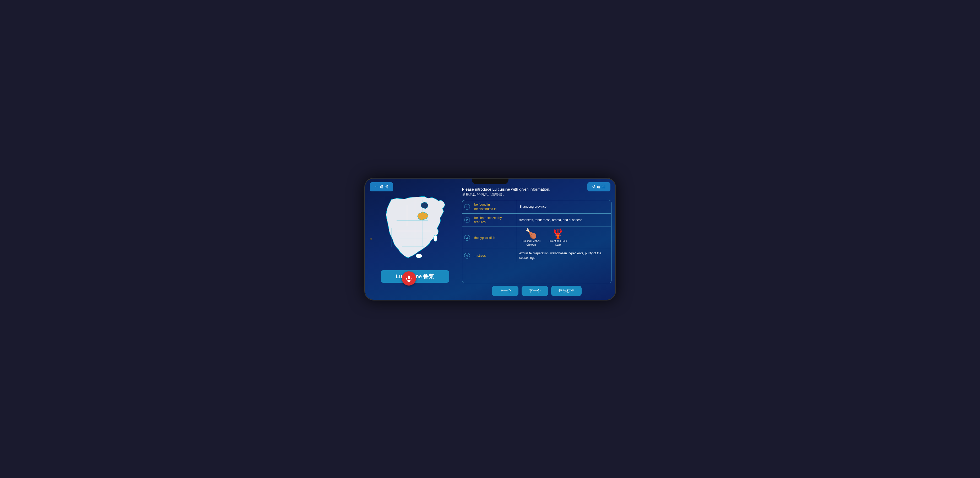 Image resolution: width=980 pixels, height=478 pixels. I want to click on back-button: ← 退 出, so click(381, 187).